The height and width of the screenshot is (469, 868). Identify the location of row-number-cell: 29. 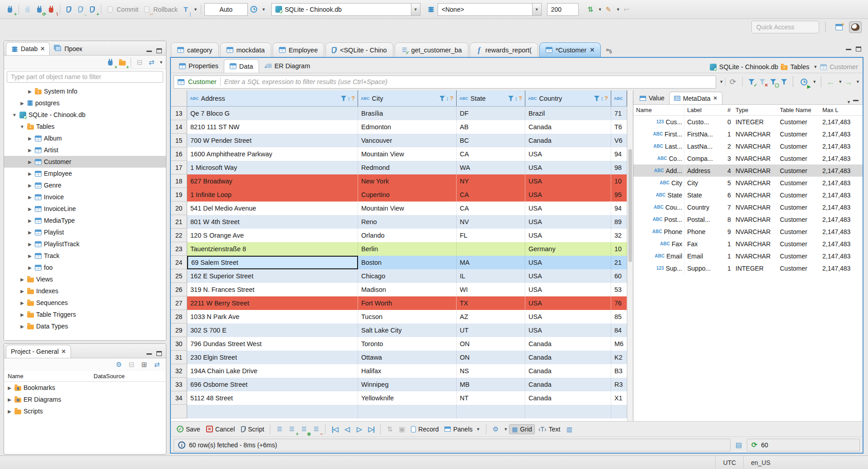
(179, 330).